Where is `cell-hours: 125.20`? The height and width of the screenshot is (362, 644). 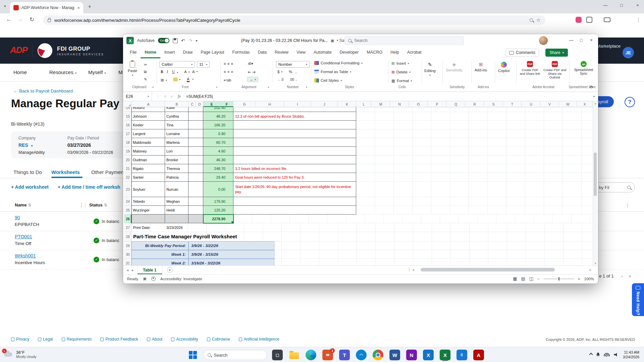 cell-hours: 125.20 is located at coordinates (218, 210).